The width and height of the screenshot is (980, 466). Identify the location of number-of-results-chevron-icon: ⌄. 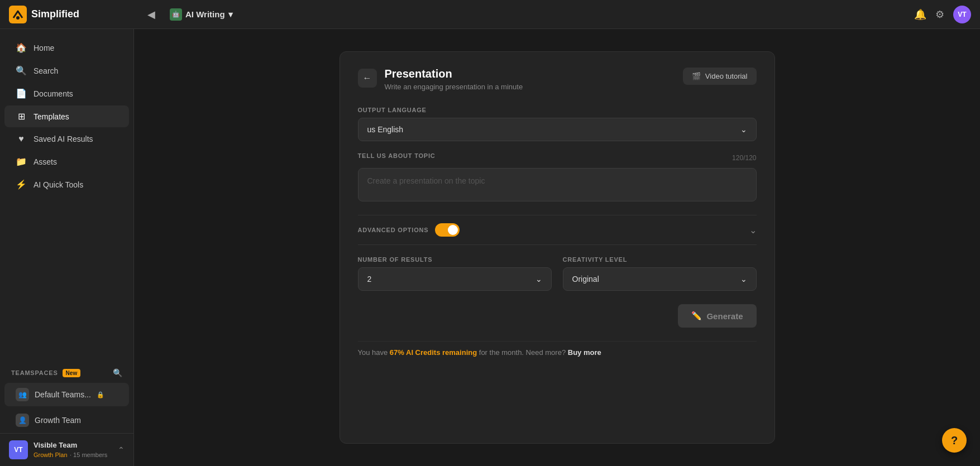
(539, 279).